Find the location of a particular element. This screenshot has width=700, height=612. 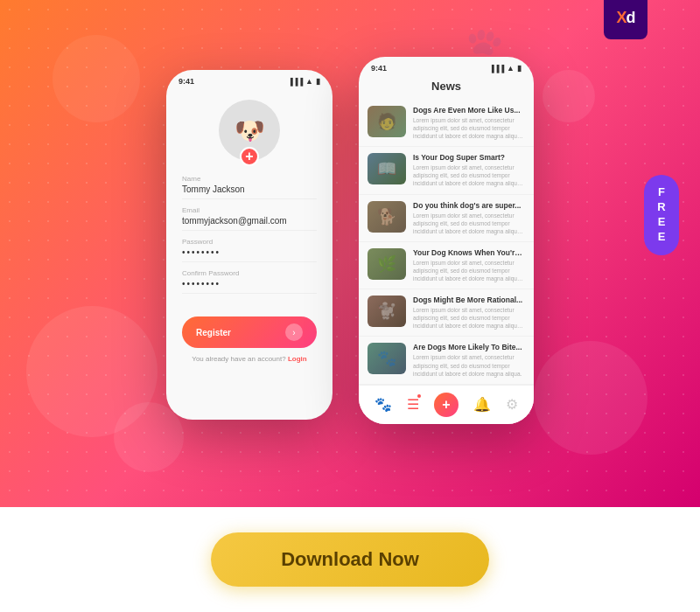

add-photo-button: + is located at coordinates (249, 156).